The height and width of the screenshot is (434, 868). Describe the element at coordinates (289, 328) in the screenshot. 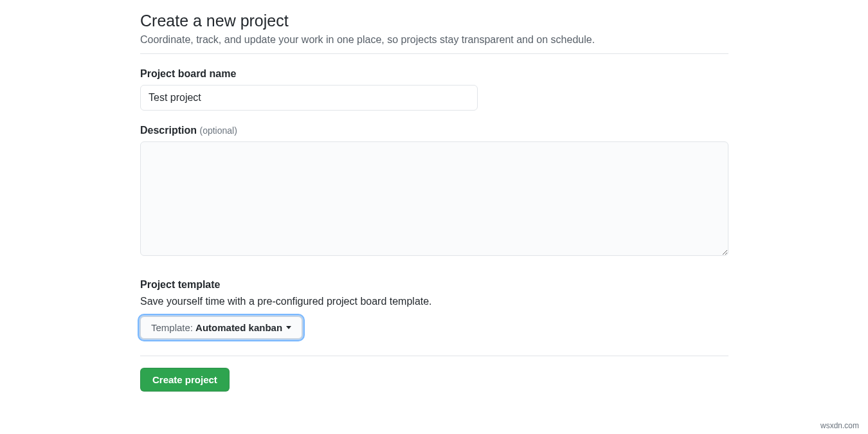

I see `caret-down-icon` at that location.